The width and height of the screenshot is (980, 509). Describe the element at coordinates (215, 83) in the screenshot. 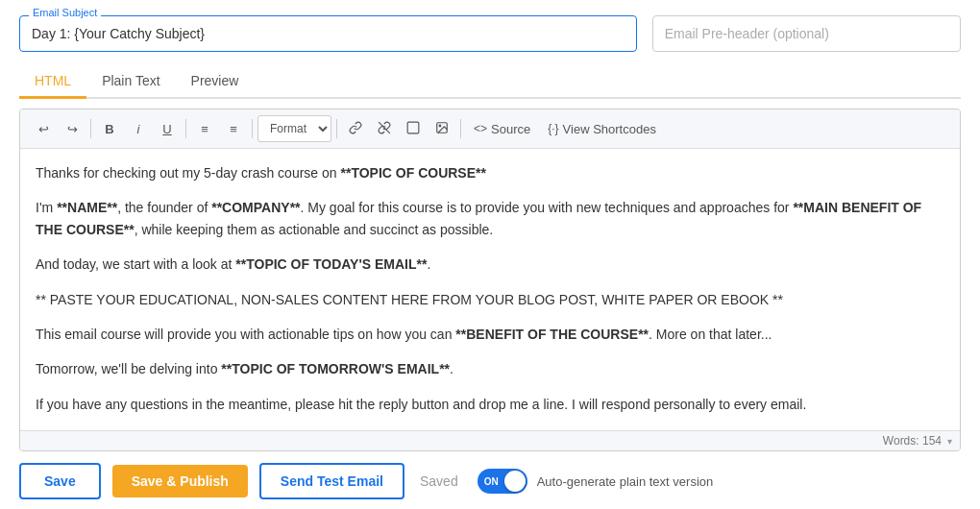

I see `tab-preview: Preview` at that location.